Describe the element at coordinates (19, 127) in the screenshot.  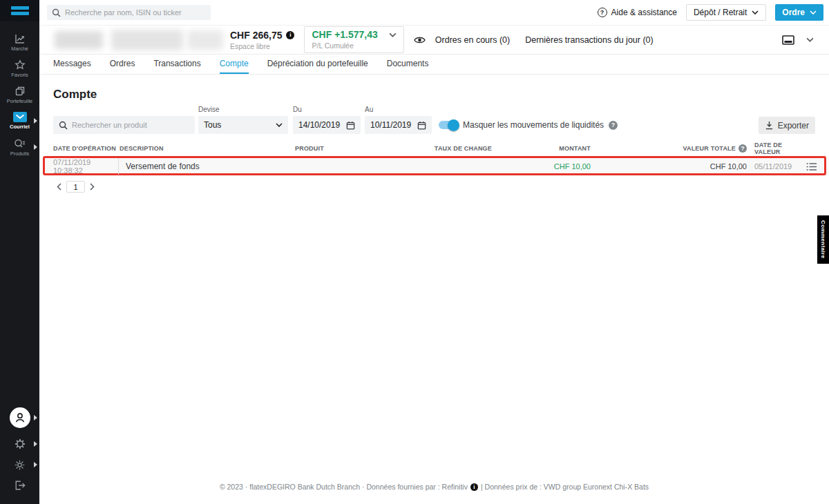
I see `sidebar-item-label: Courriel` at that location.